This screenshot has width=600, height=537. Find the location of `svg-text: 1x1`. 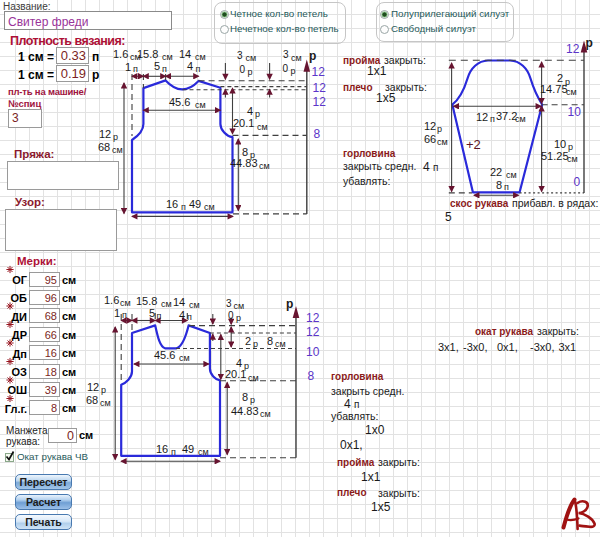

svg-text: 1x1 is located at coordinates (377, 71).